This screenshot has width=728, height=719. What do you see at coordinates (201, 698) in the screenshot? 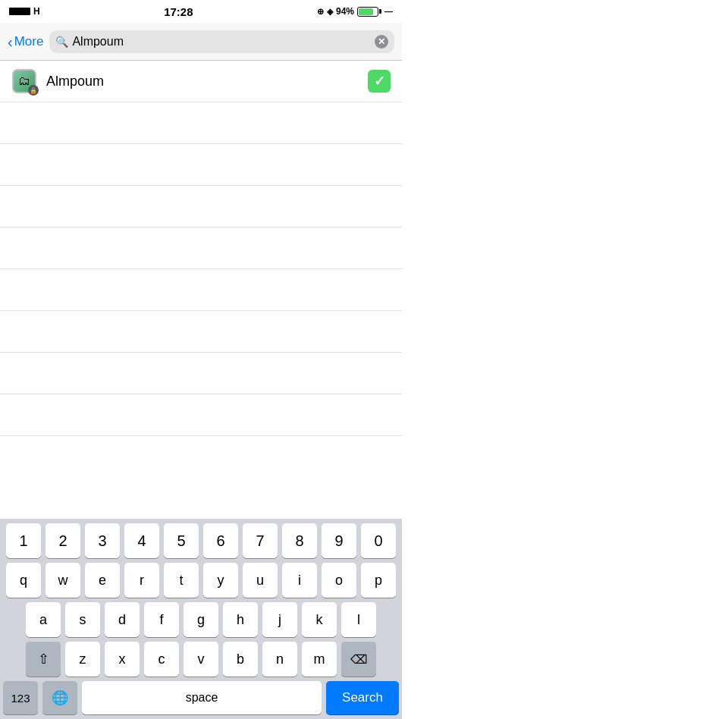
I see `keyboard-bottom-row: 123 🌐 space Search` at bounding box center [201, 698].